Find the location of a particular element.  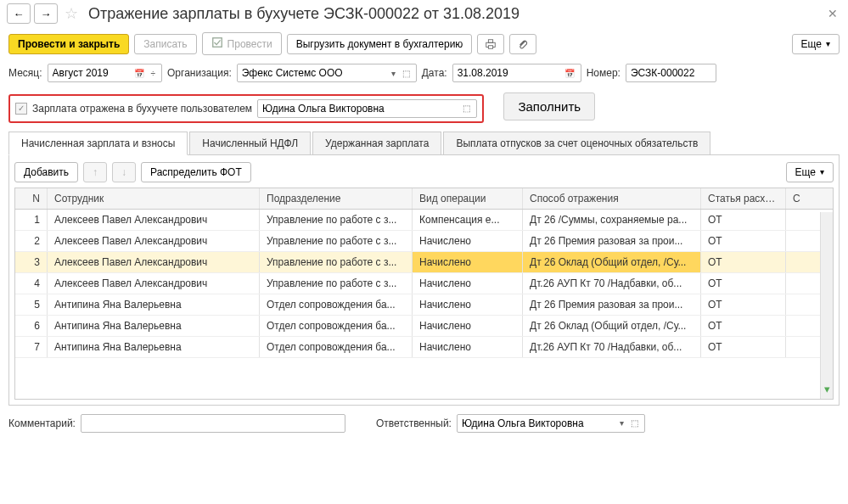

stepper-icon: ÷ is located at coordinates (154, 73).